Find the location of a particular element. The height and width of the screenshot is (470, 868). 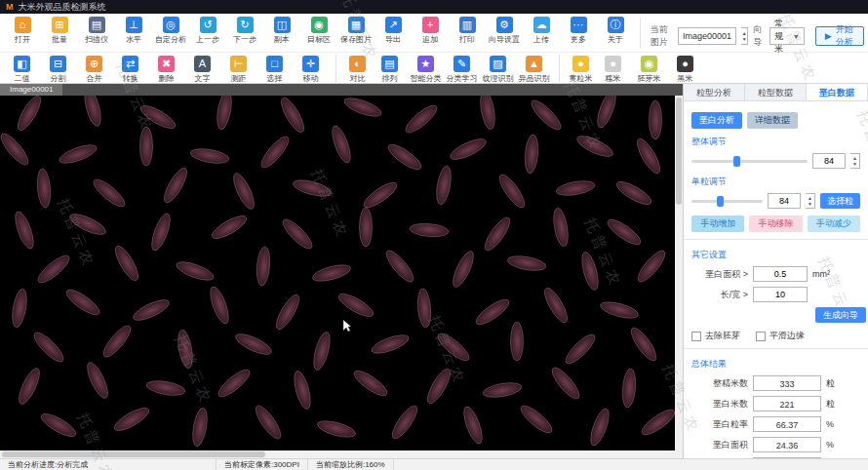

toolbar-button: ▤ 扫描仪 is located at coordinates (97, 30).